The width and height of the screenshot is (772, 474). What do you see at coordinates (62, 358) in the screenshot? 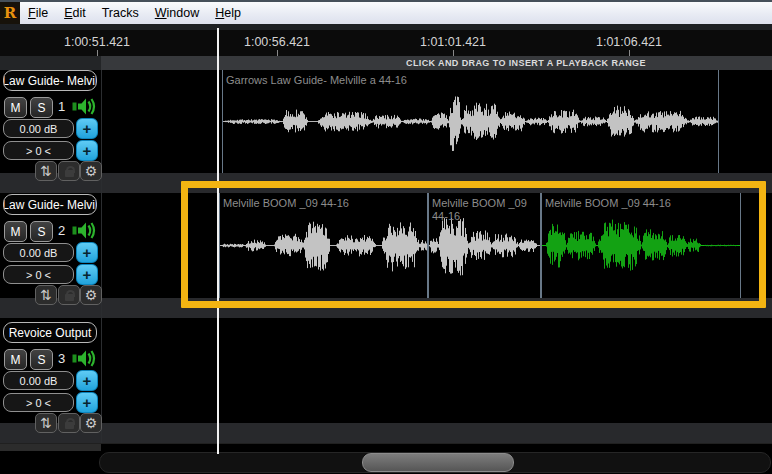
I see `track-number: 3` at bounding box center [62, 358].